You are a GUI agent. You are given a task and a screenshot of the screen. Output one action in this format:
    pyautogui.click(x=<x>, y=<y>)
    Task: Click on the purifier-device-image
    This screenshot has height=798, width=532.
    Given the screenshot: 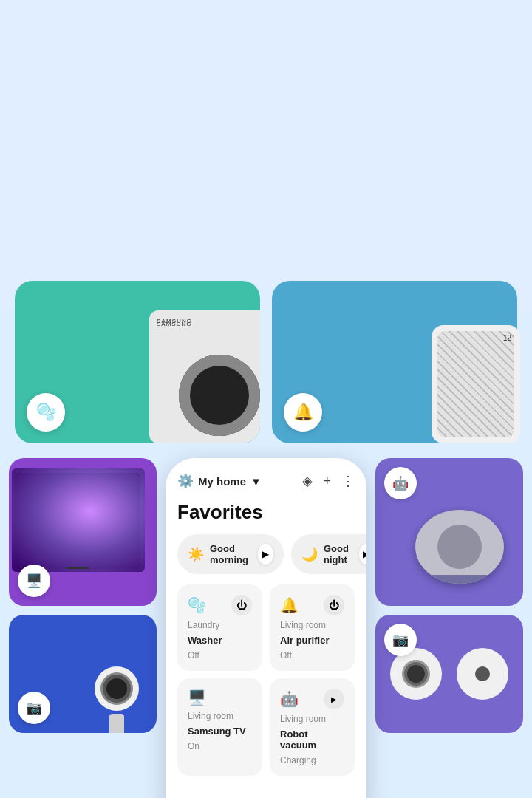 What is the action you would take?
    pyautogui.click(x=476, y=384)
    